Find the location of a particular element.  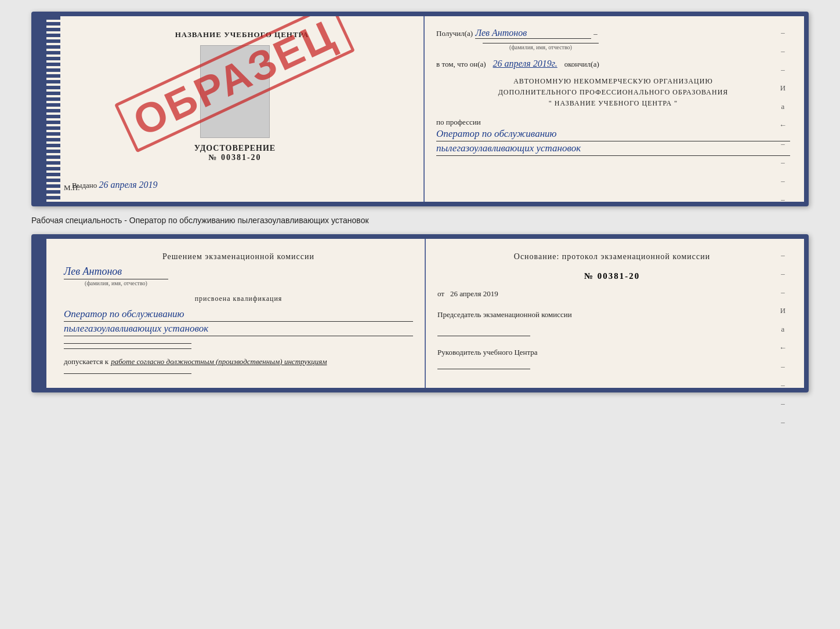

profession-line1: Оператор по обслуживанию is located at coordinates (613, 134).